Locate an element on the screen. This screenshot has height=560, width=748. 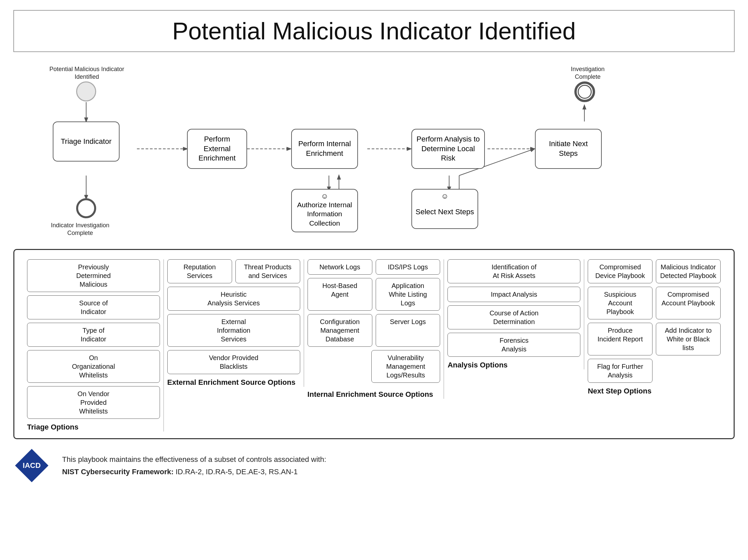
triage-box: Triage Indicator is located at coordinates (86, 141).